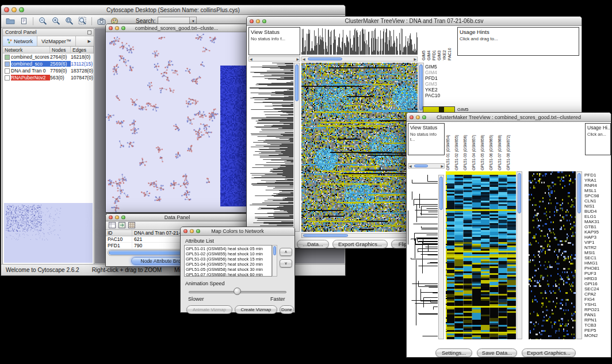 The height and width of the screenshot is (364, 612). Describe the element at coordinates (598, 212) in the screenshot. I see `gene-label: BUD4` at that location.